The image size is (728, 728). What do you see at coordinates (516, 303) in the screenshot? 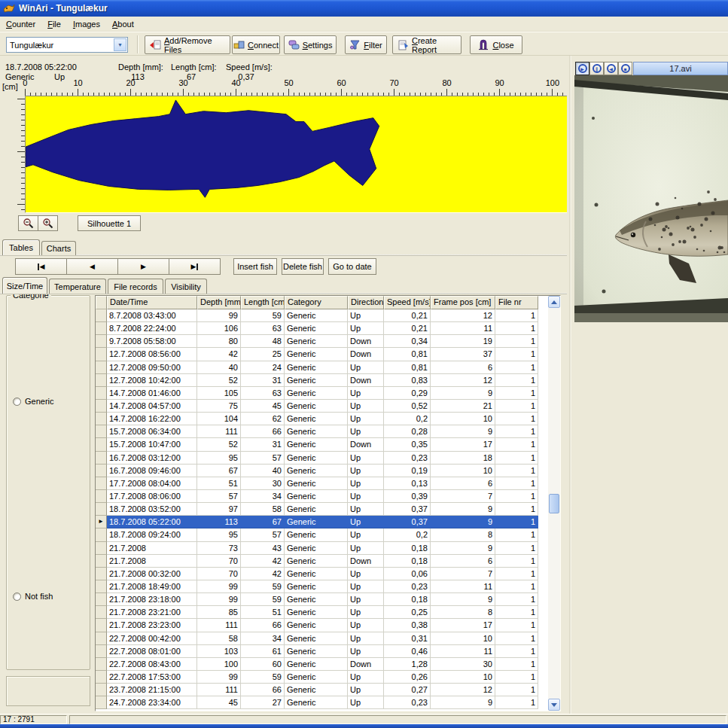
I see `column-header-file-nr: File nr` at bounding box center [516, 303].